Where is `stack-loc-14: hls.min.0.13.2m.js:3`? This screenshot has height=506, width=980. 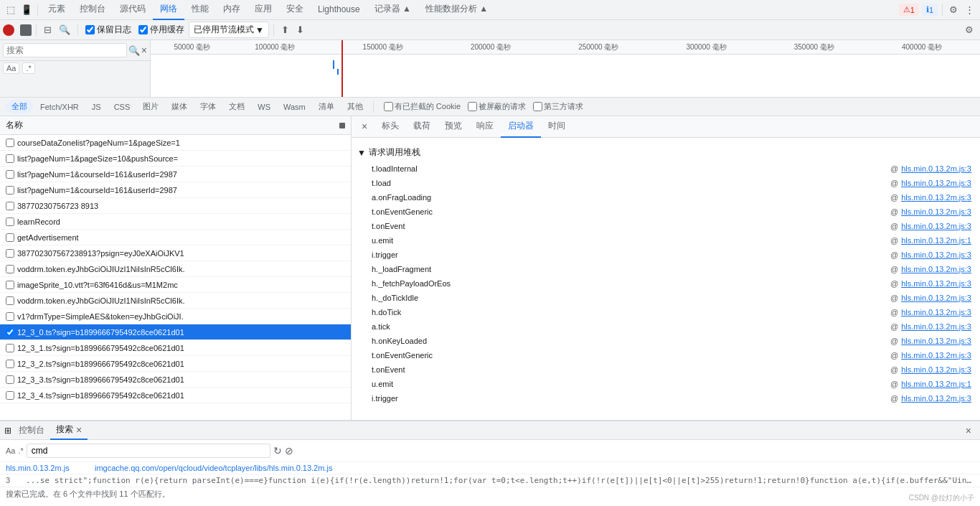 stack-loc-14: hls.min.0.13.2m.js:3 is located at coordinates (936, 370).